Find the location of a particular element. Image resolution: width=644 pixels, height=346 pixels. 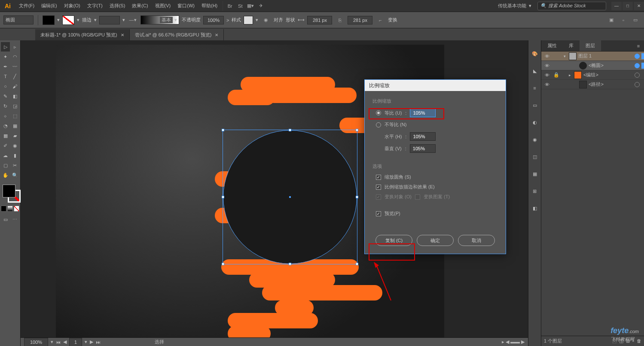

nonuniform-radio is located at coordinates (378, 125).